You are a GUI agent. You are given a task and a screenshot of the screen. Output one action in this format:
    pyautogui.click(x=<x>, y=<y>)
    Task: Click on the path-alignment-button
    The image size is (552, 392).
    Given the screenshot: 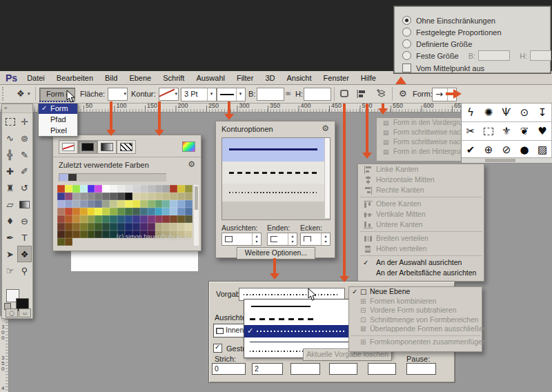 What is the action you would take?
    pyautogui.click(x=362, y=95)
    